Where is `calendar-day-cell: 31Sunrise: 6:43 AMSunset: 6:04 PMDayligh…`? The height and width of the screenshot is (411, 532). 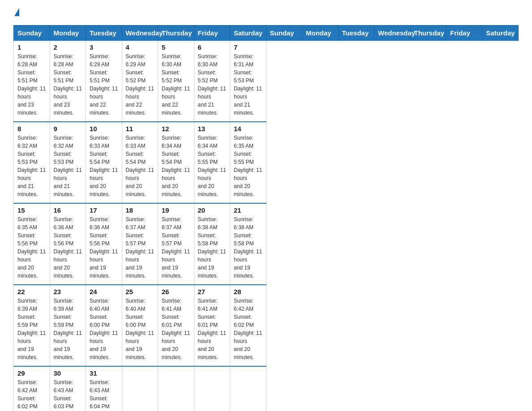
calendar-day-cell: 31Sunrise: 6:43 AMSunset: 6:04 PMDayligh… is located at coordinates (104, 389).